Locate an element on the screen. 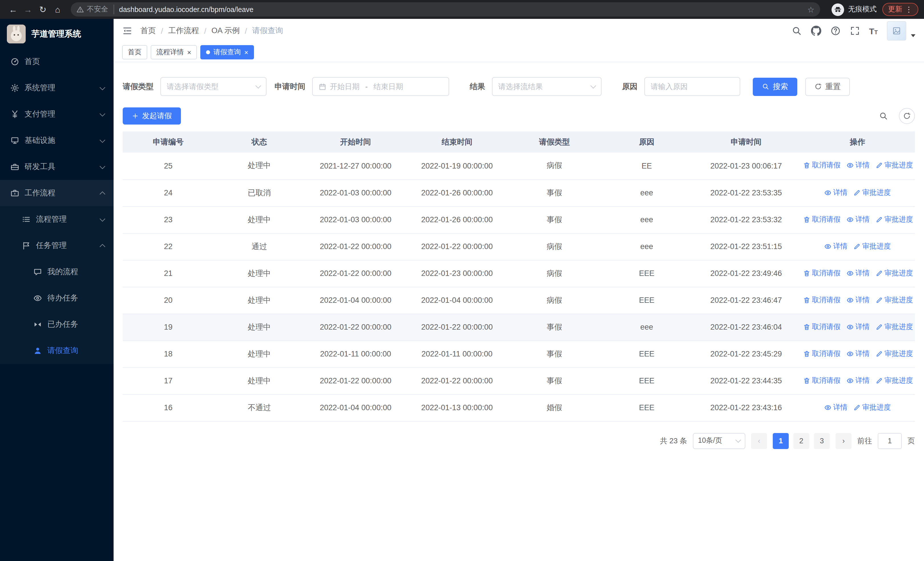 The height and width of the screenshot is (561, 924). breadcrumb-item: OA 示例 is located at coordinates (226, 31).